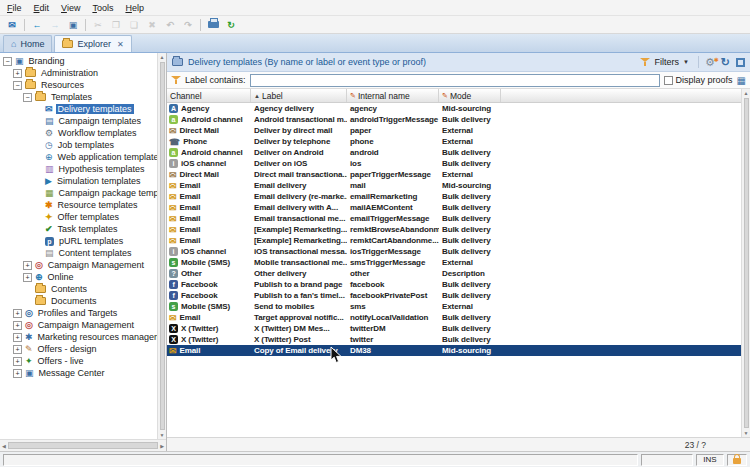 This screenshot has width=750, height=467. I want to click on tree-item-task-templates: ✔Task templates, so click(78, 229).